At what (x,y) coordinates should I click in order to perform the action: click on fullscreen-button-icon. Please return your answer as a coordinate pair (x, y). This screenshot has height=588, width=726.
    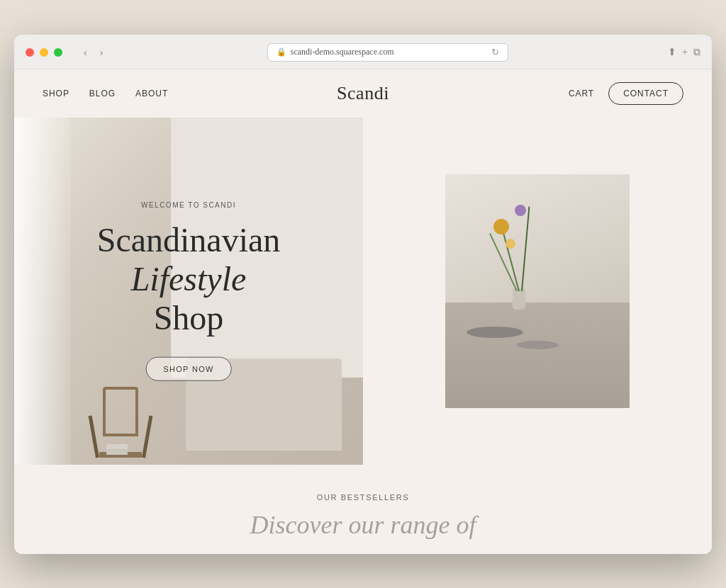
    Looking at the image, I should click on (58, 52).